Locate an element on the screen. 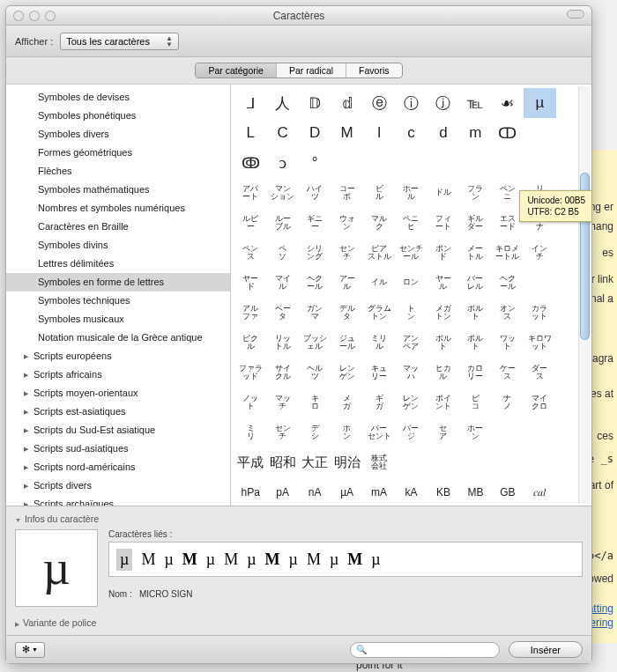  glyph-cell: ℡ is located at coordinates (475, 103).